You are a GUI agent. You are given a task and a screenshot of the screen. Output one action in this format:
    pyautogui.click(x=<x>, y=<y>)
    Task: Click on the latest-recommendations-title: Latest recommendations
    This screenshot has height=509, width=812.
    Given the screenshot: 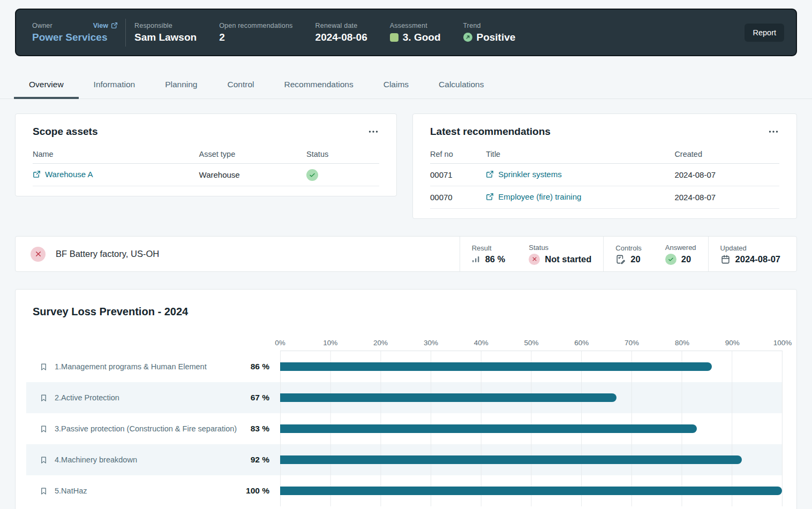 What is the action you would take?
    pyautogui.click(x=491, y=132)
    